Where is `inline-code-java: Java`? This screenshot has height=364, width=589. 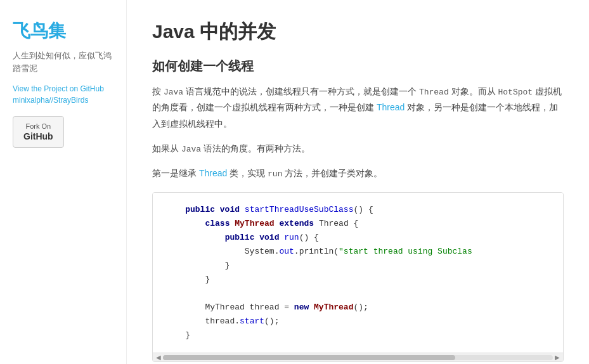
inline-code-java: Java is located at coordinates (174, 93).